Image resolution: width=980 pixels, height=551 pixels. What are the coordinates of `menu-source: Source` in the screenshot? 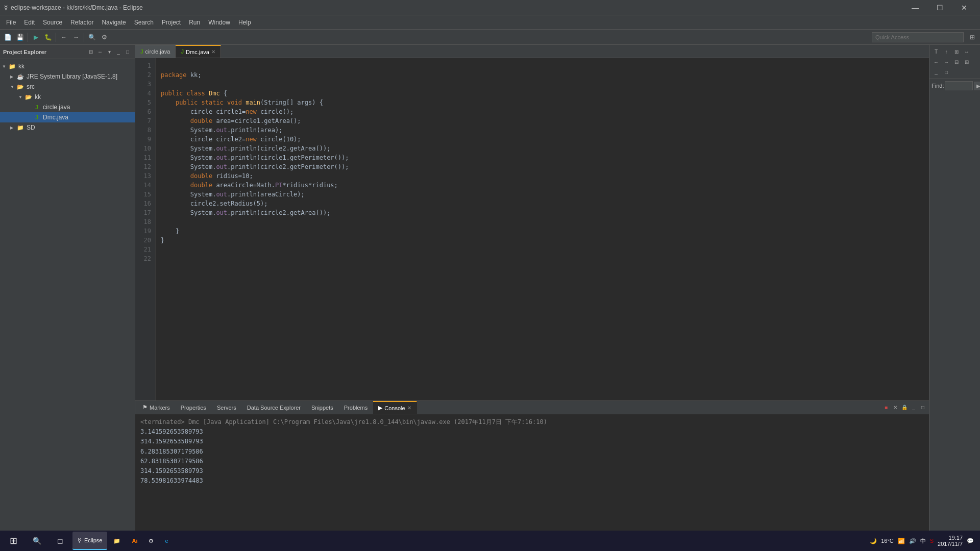 It's located at (53, 22).